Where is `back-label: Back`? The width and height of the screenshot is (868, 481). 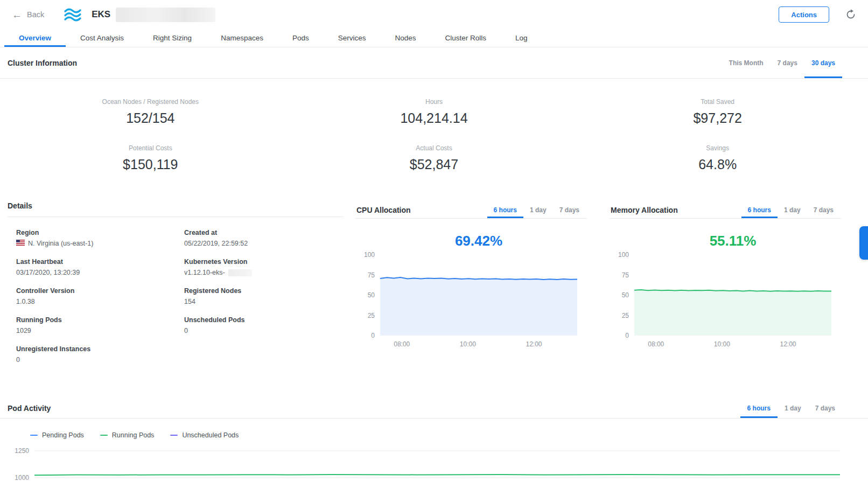 back-label: Back is located at coordinates (36, 15).